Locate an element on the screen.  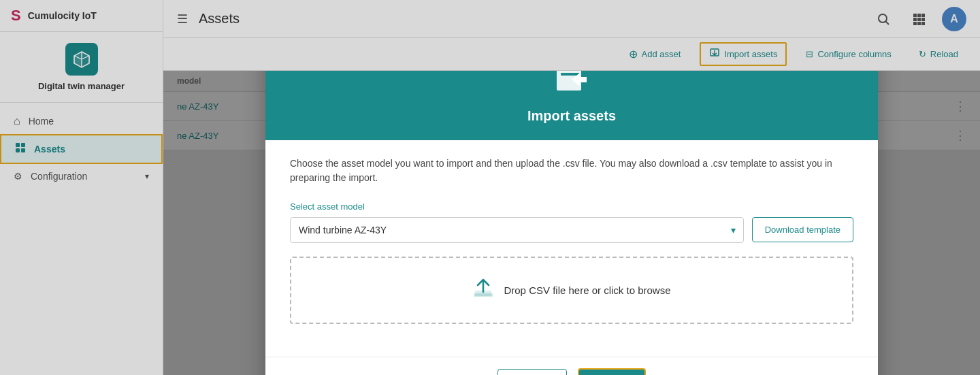
sidebar-manager: Digital twin manager is located at coordinates (82, 67).